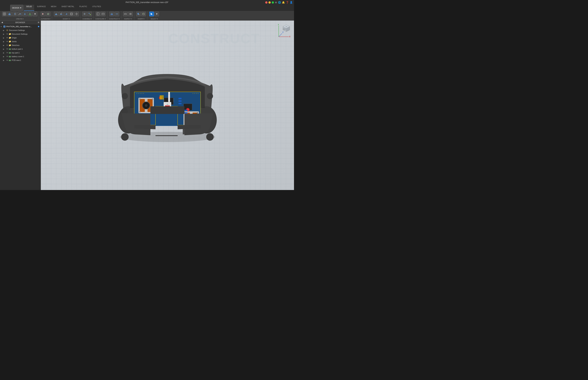 The width and height of the screenshot is (588, 380). What do you see at coordinates (26, 49) in the screenshot?
I see `bottum-label: bottum part:1` at bounding box center [26, 49].